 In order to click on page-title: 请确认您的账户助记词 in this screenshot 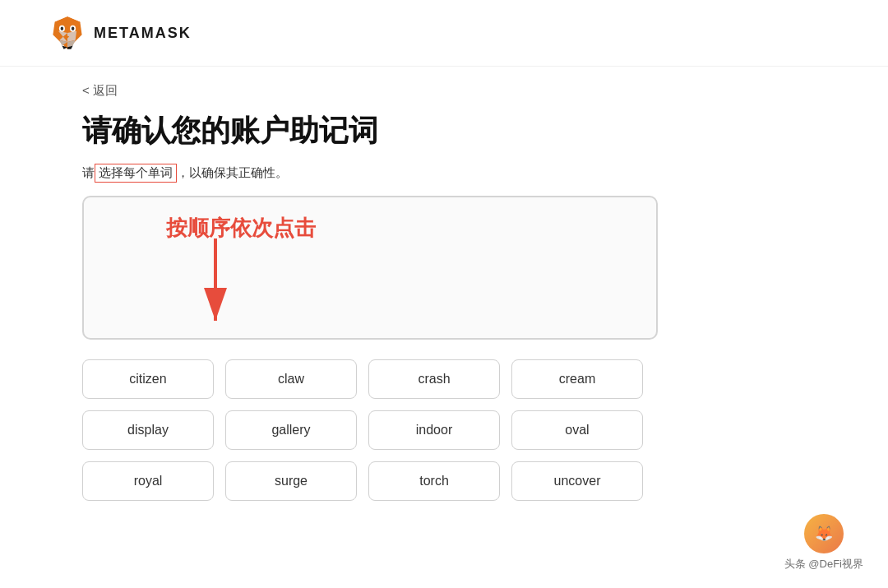, I will do `click(370, 132)`.